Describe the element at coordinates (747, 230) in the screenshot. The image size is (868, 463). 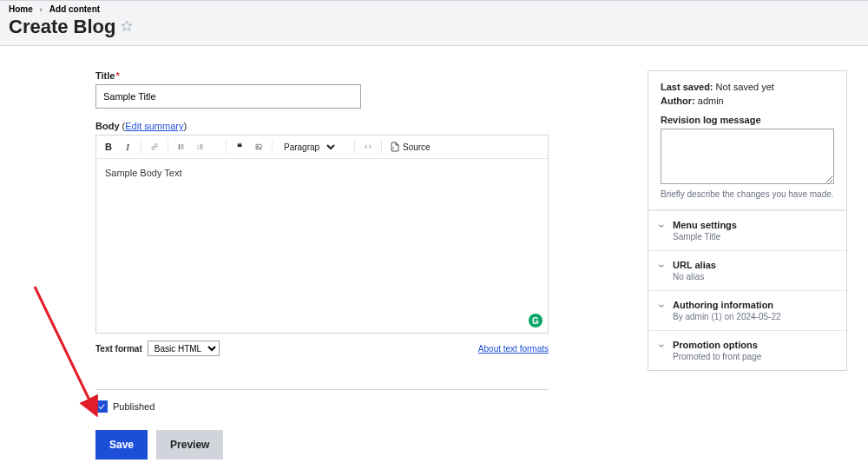
I see `accordion-menu-settings: Menu settings Sample Title` at that location.